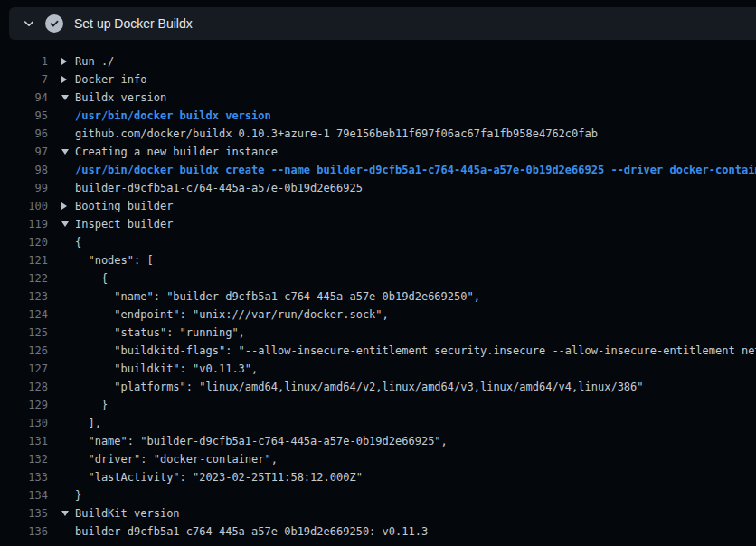 This screenshot has height=546, width=756. I want to click on line-number: 99, so click(24, 188).